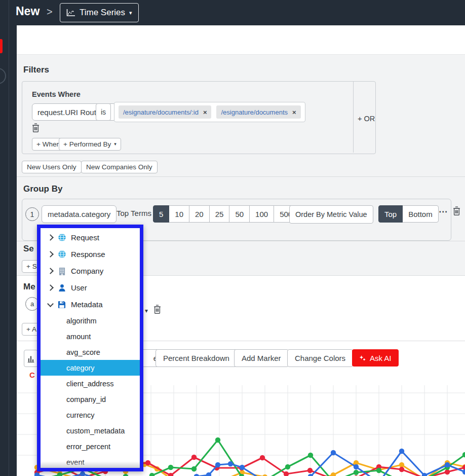 This screenshot has height=476, width=465. Describe the element at coordinates (220, 214) in the screenshot. I see `count-option-25: 25` at that location.